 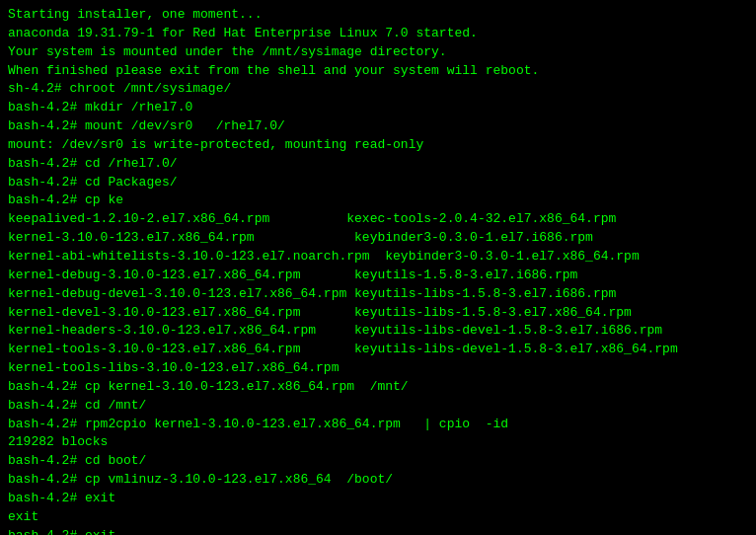 I want to click on terminal-line: kernel-3.10.0-123.el7.x86_64.rpm keybind…, so click(x=378, y=239).